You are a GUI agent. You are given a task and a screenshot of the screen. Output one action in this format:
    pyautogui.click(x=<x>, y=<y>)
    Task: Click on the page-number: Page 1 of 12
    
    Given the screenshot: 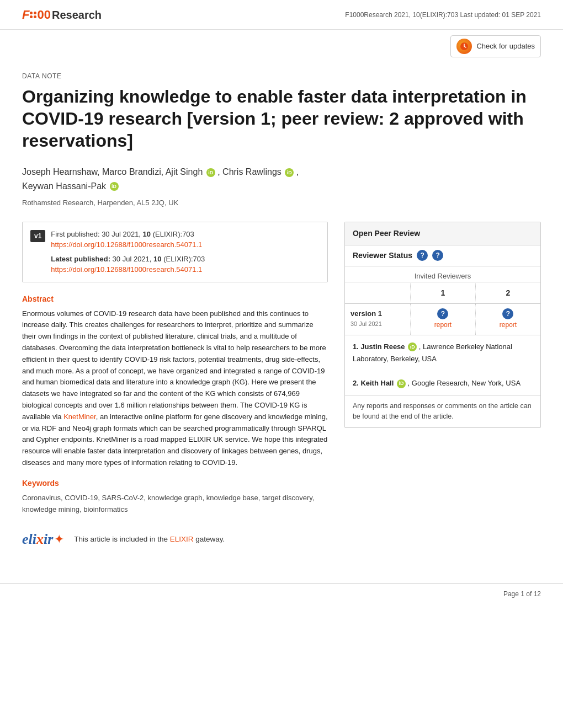 What is the action you would take?
    pyautogui.click(x=522, y=594)
    